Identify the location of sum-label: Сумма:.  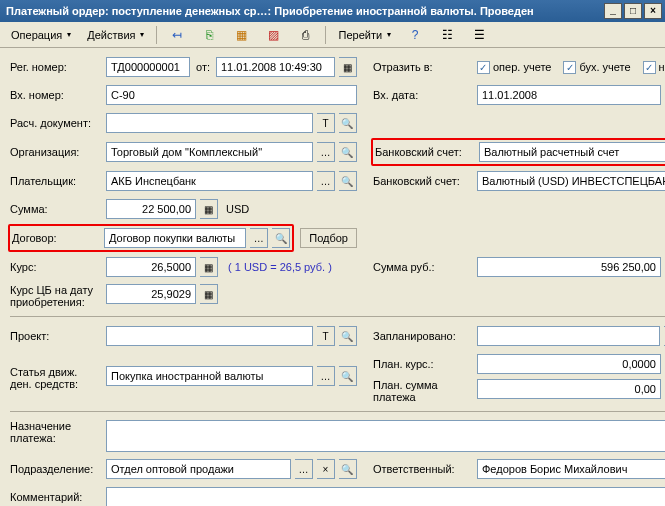
(56, 209).